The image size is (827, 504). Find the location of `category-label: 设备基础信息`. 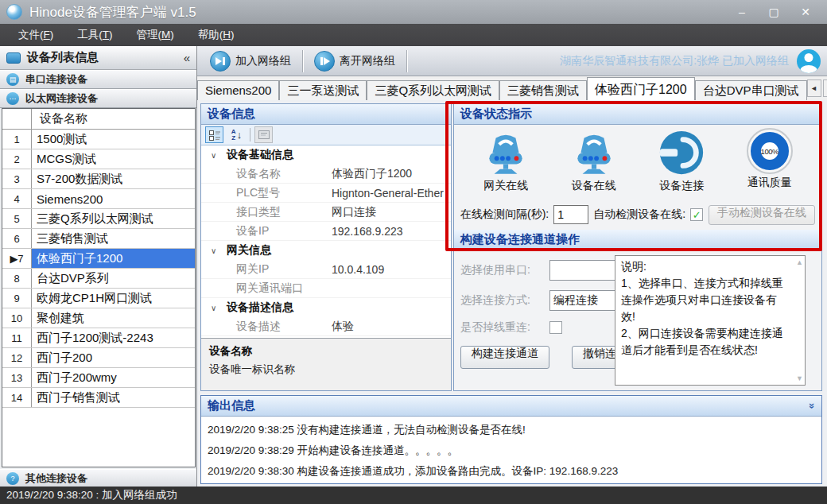

category-label: 设备基础信息 is located at coordinates (260, 155).